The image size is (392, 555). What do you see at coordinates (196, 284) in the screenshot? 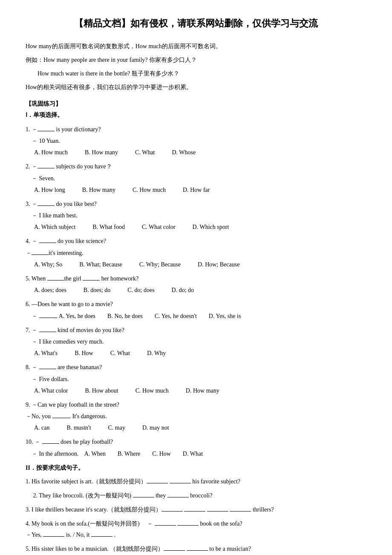
I see `question-5: 5. When the girl her homework? A. does; …` at bounding box center [196, 284].